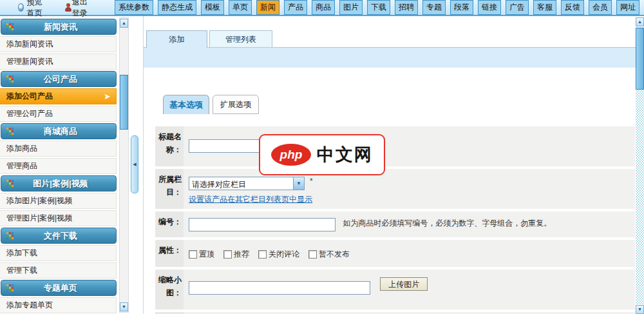 This screenshot has width=644, height=314. What do you see at coordinates (58, 113) in the screenshot?
I see `sidebar-item-manage-company-product: 管理公司产品` at bounding box center [58, 113].